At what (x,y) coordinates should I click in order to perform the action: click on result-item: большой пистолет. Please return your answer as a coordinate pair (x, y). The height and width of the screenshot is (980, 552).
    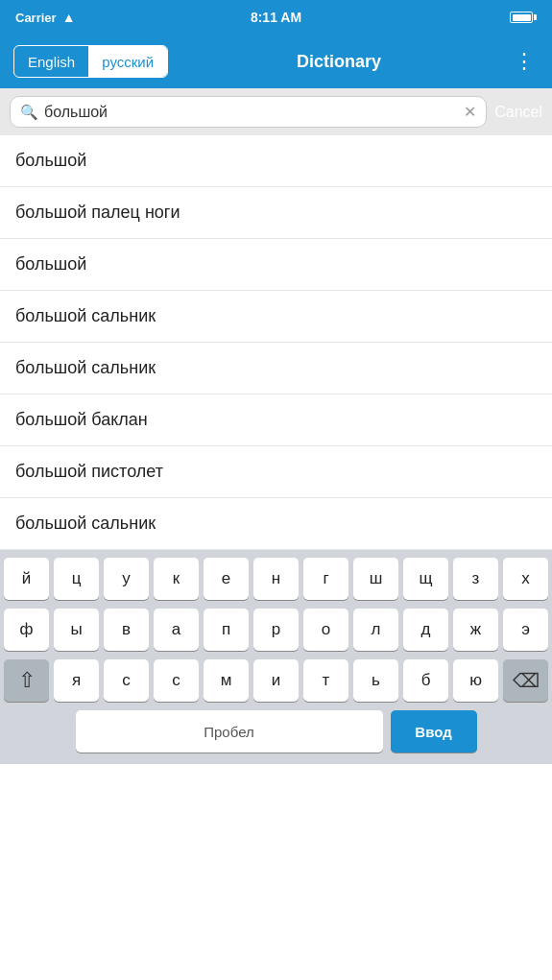
    Looking at the image, I should click on (276, 472).